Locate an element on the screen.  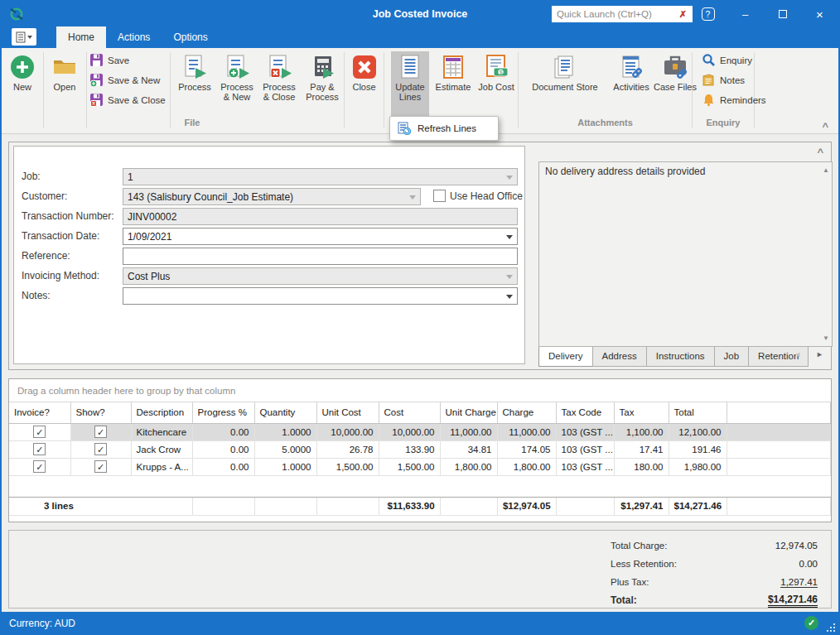
grid-cell: 12,100.00 is located at coordinates (698, 432).